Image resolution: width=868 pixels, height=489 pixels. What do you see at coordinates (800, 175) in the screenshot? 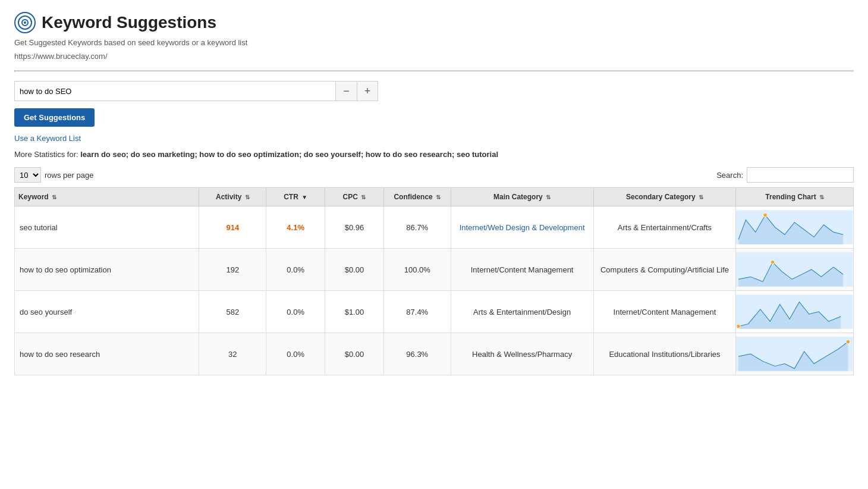
I see `search-input` at bounding box center [800, 175].